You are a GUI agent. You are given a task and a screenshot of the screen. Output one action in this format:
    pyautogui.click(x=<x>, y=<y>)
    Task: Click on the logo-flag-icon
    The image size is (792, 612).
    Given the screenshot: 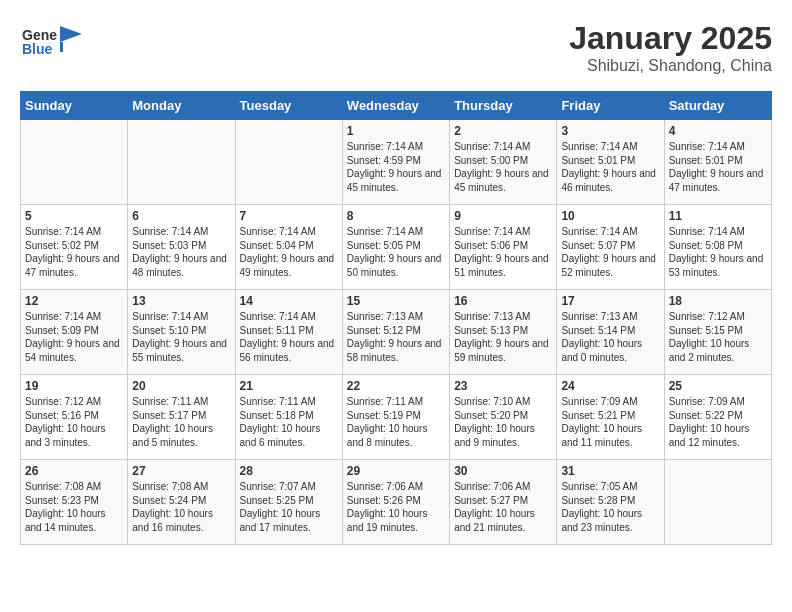 What is the action you would take?
    pyautogui.click(x=71, y=39)
    